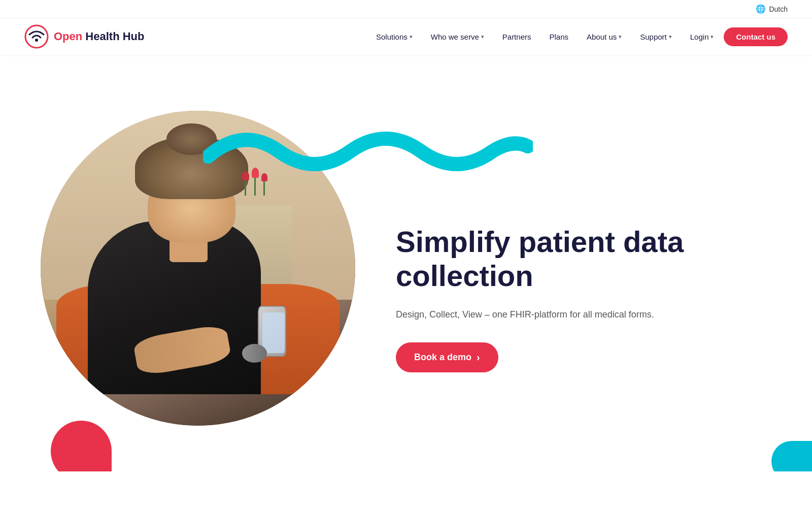 The width and height of the screenshot is (812, 508). Describe the element at coordinates (368, 150) in the screenshot. I see `wave-decoration` at that location.